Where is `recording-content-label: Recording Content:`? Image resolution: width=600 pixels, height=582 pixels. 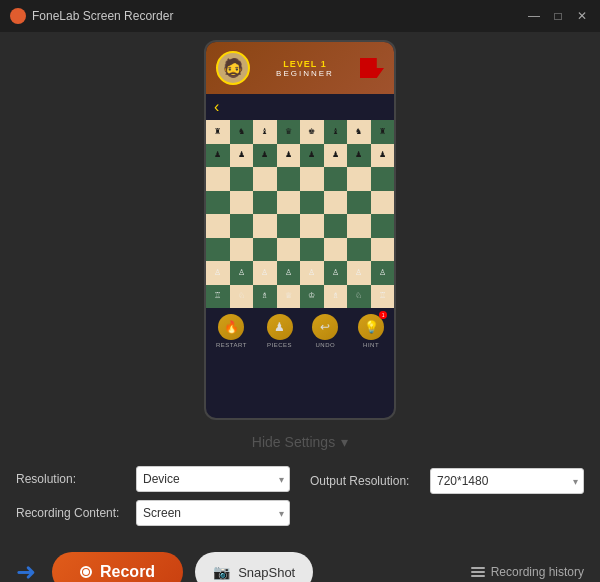
recording-content-label: Recording Content: is located at coordinates (71, 513).